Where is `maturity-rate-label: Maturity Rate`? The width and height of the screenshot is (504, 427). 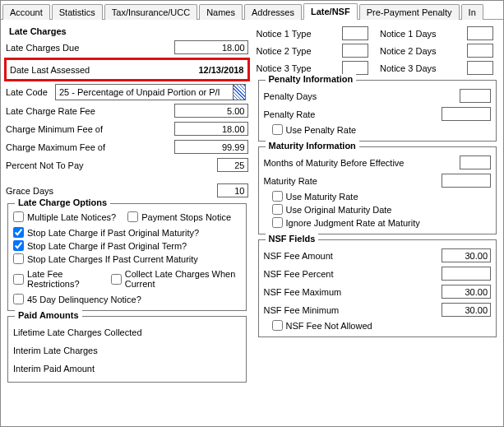
maturity-rate-label: Maturity Rate is located at coordinates (354, 181).